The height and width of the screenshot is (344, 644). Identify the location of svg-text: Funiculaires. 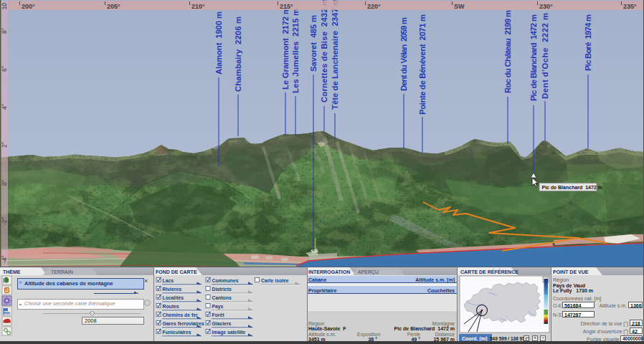
(177, 333).